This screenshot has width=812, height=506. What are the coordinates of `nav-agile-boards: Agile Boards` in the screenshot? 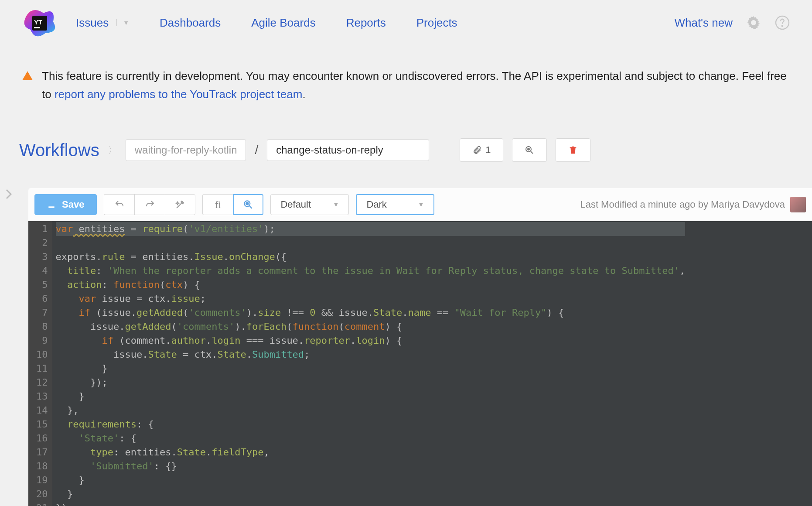 It's located at (283, 23).